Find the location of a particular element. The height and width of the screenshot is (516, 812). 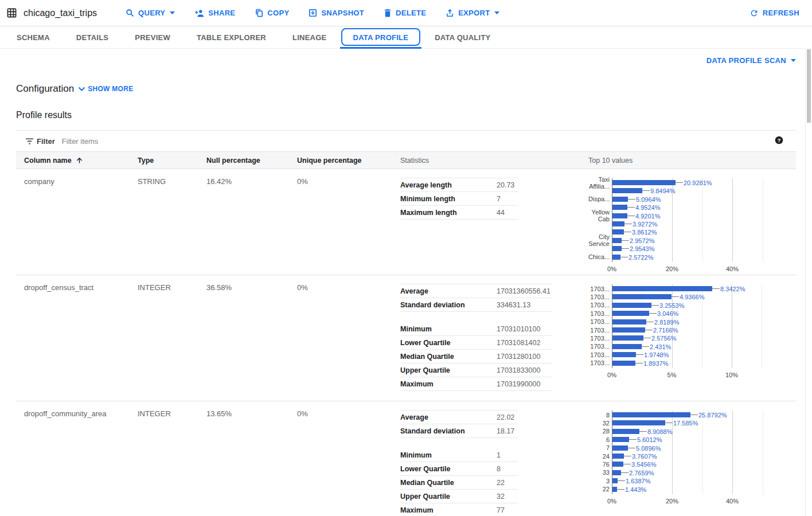

delete-button: DELETE is located at coordinates (405, 13).